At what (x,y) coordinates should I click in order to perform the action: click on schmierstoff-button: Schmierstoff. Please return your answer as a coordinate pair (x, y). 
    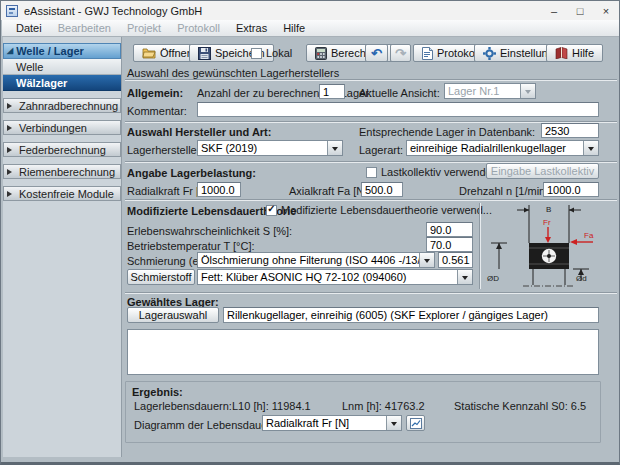
    Looking at the image, I should click on (161, 277).